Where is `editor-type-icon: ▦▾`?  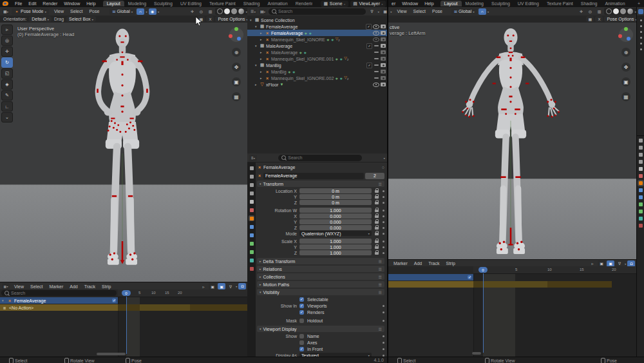 editor-type-icon: ▦▾ is located at coordinates (6, 12).